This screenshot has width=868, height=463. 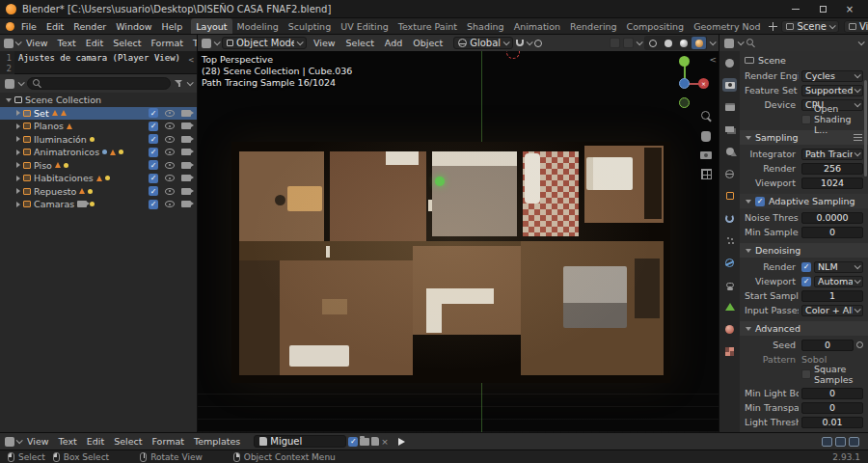 I want to click on world-tab-icon, so click(x=729, y=174).